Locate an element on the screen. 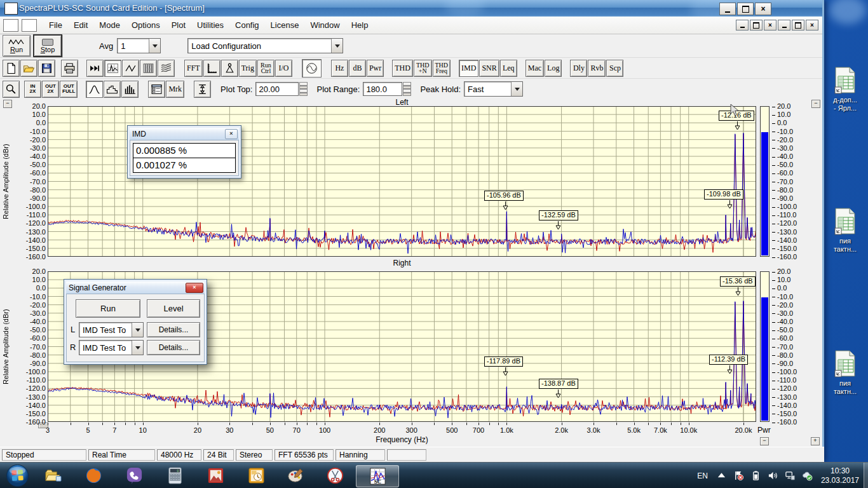 The image size is (868, 488). surface-view-button is located at coordinates (166, 69).